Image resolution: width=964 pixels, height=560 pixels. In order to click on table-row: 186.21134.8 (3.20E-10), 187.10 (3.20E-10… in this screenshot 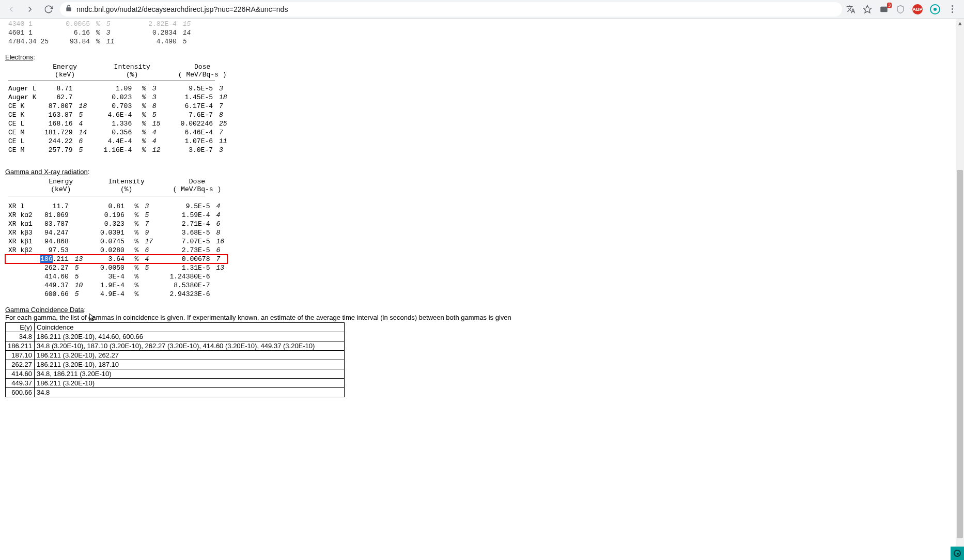, I will do `click(175, 346)`.